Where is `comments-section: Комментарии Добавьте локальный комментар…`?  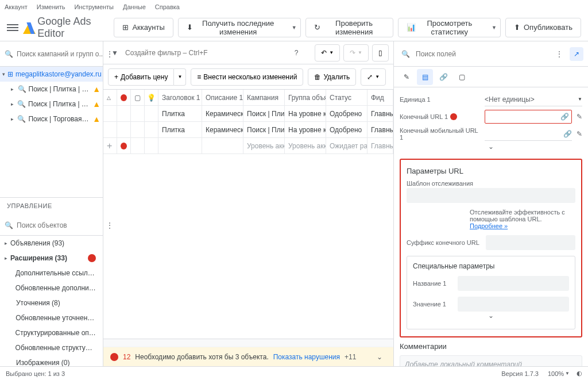 comments-section: Комментарии Добавьте локальный комментар… is located at coordinates (491, 354).